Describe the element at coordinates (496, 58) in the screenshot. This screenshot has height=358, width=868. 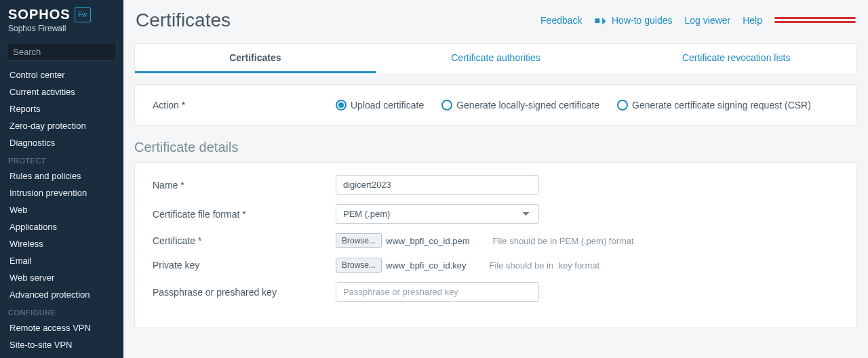
I see `tabs: Certificates Certificate authorities Cer…` at that location.